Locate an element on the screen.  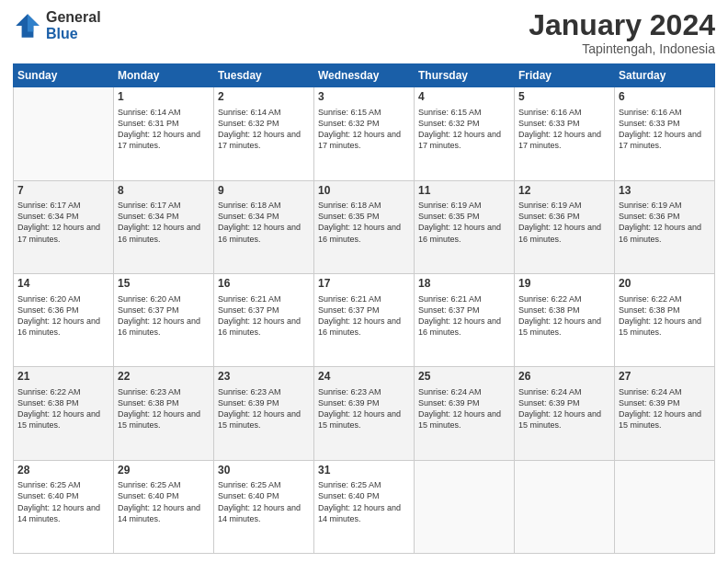
day-number: 17 is located at coordinates (364, 284).